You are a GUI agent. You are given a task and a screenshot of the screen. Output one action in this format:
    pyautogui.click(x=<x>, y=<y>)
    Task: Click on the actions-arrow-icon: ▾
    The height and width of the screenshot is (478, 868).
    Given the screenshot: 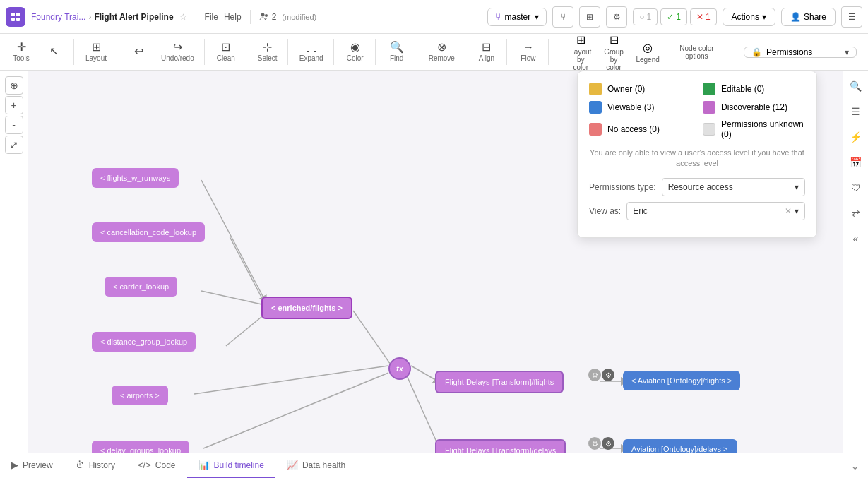 What is the action you would take?
    pyautogui.click(x=764, y=17)
    